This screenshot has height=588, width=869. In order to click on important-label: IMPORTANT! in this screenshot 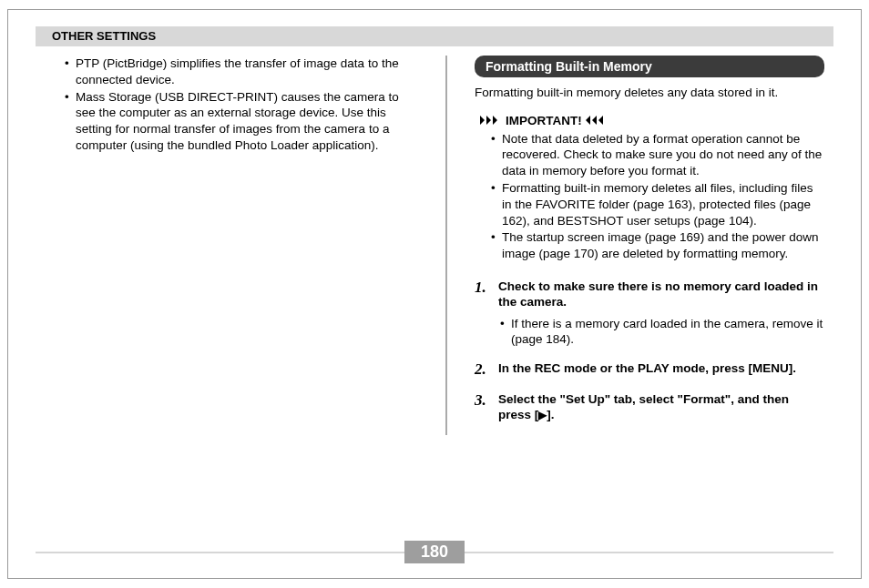, I will do `click(652, 120)`.